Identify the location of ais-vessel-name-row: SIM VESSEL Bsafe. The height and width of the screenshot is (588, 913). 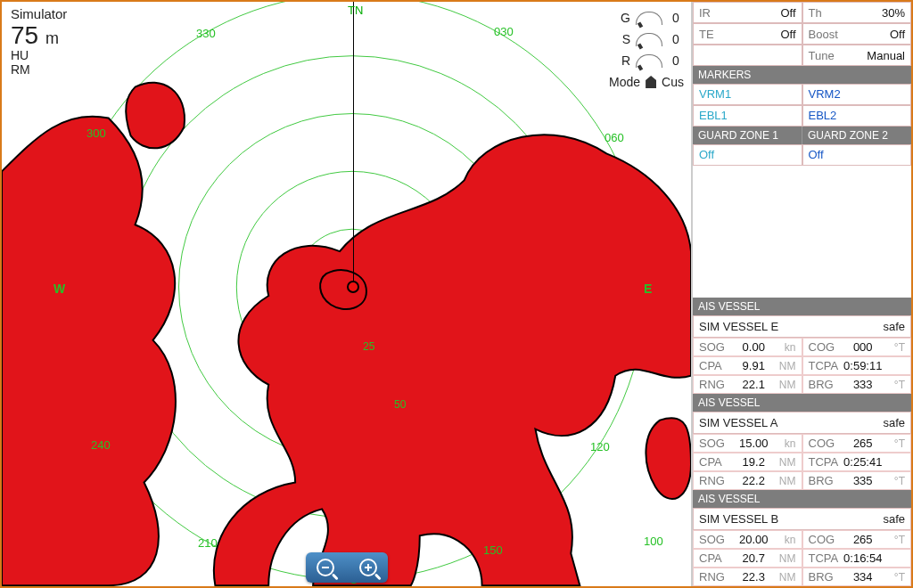
(802, 519).